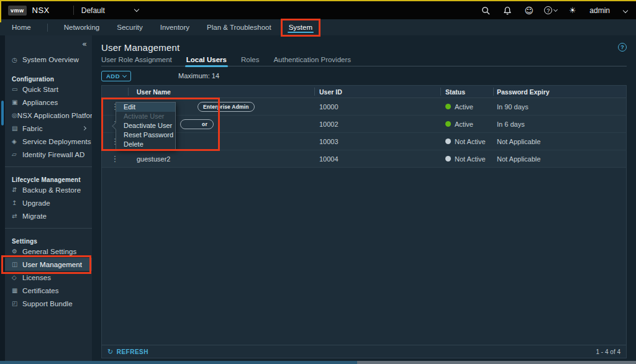 The image size is (636, 364). What do you see at coordinates (48, 277) in the screenshot?
I see `sidebar-item-licenses: ◇ Licenses` at bounding box center [48, 277].